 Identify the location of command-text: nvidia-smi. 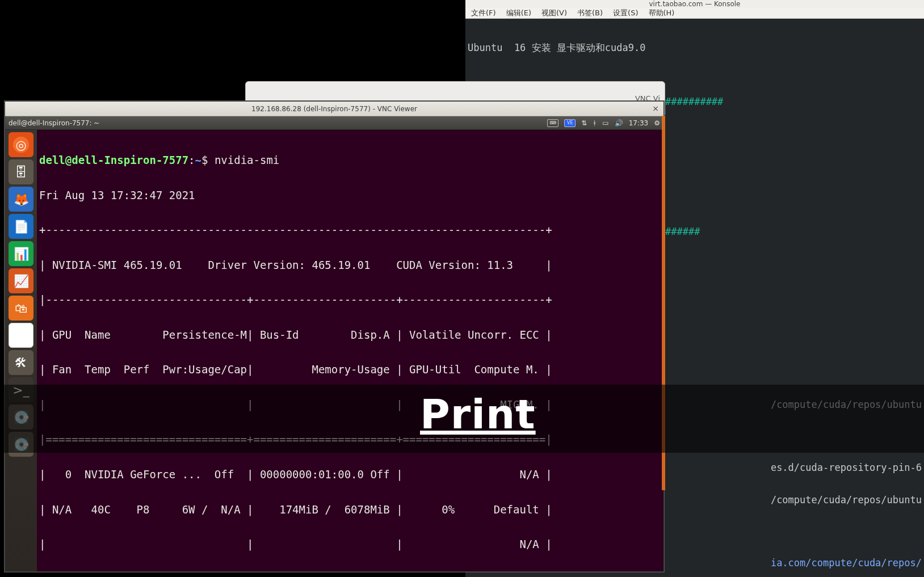
(243, 160).